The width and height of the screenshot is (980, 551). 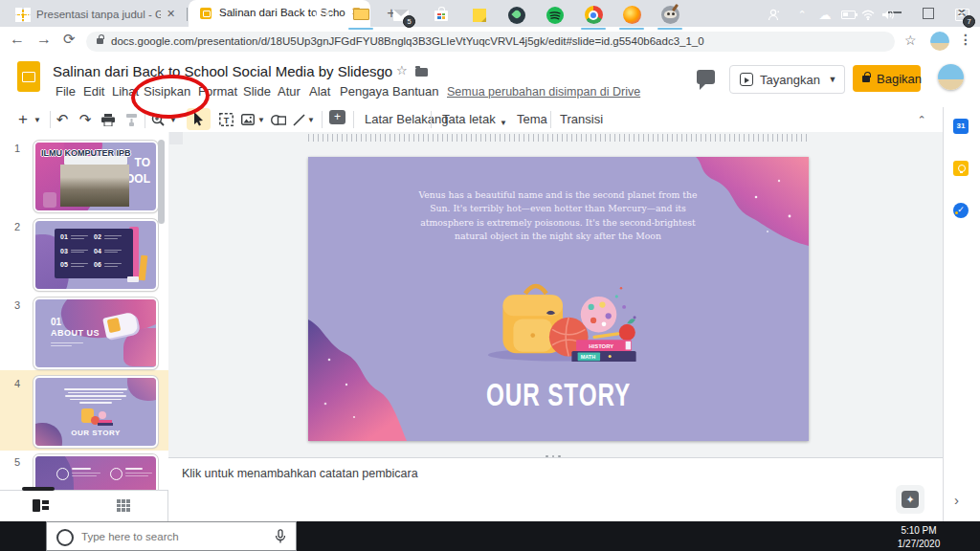 What do you see at coordinates (96, 411) in the screenshot?
I see `slide-thumbnail-4-selected: OUR STORY` at bounding box center [96, 411].